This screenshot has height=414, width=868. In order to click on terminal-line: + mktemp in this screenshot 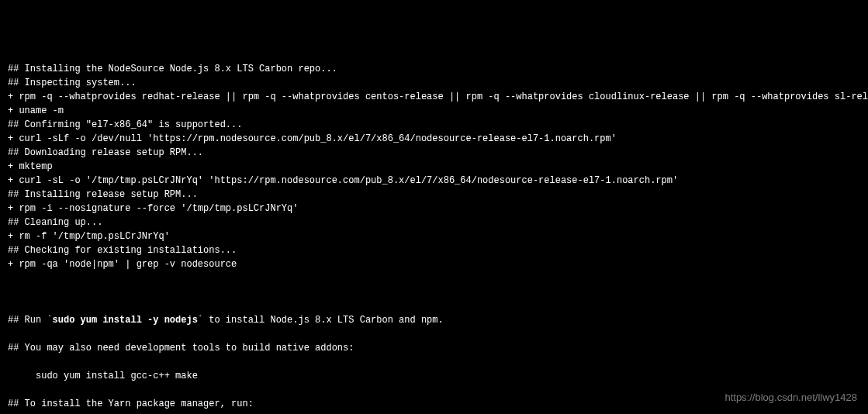, I will do `click(434, 167)`.